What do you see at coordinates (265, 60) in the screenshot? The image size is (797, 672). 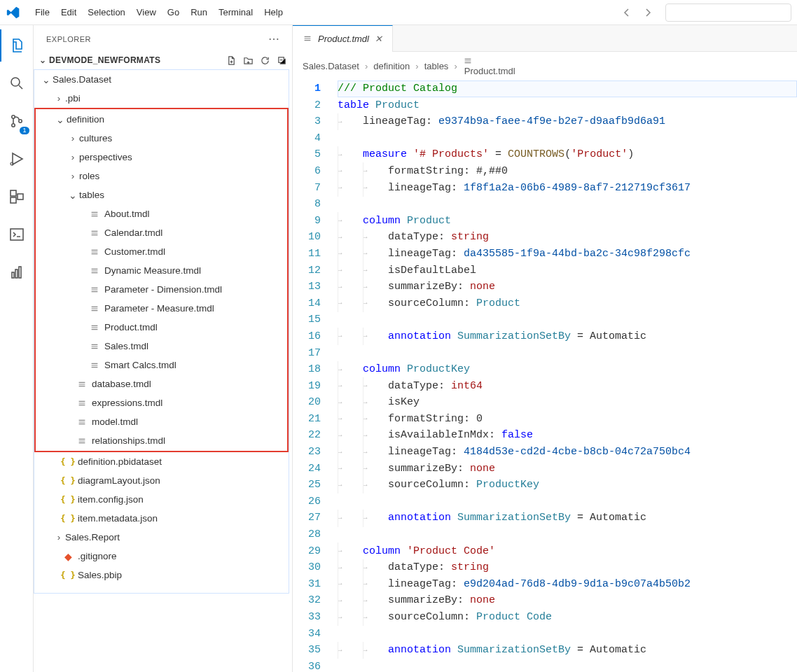 I see `refresh-icon` at bounding box center [265, 60].